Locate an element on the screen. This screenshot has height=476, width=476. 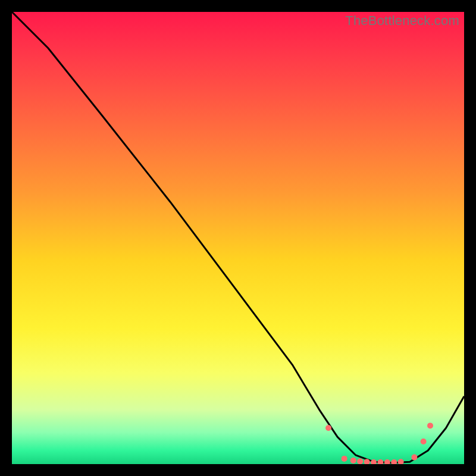
watermark-text: TheBottleneck.com is located at coordinates (402, 21).